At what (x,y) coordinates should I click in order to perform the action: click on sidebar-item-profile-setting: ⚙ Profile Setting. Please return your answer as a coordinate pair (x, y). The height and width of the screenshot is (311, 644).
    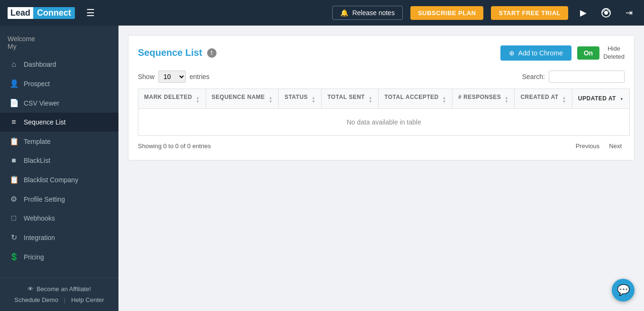
    Looking at the image, I should click on (59, 199).